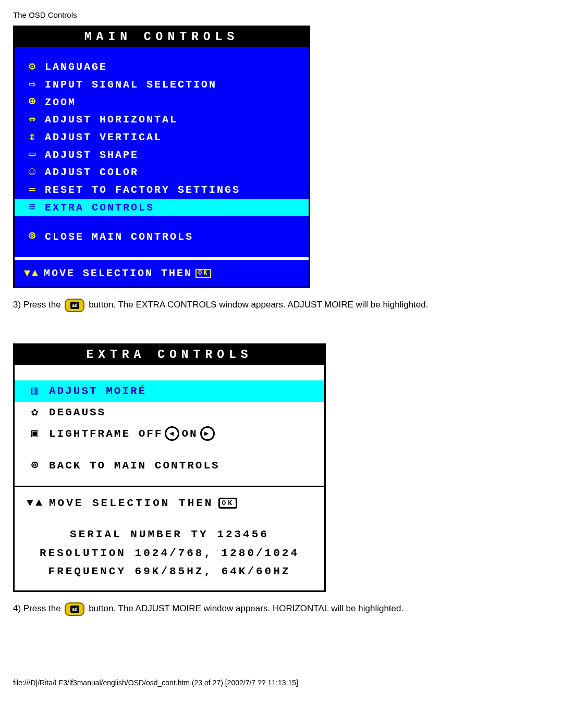  I want to click on factory-icon: ⎓, so click(33, 190).